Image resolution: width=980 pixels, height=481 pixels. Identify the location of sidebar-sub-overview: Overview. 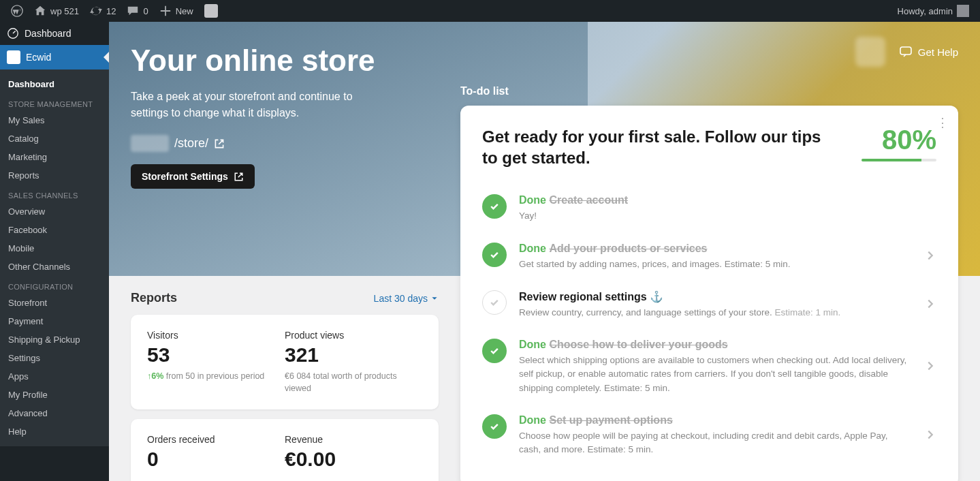
(54, 211).